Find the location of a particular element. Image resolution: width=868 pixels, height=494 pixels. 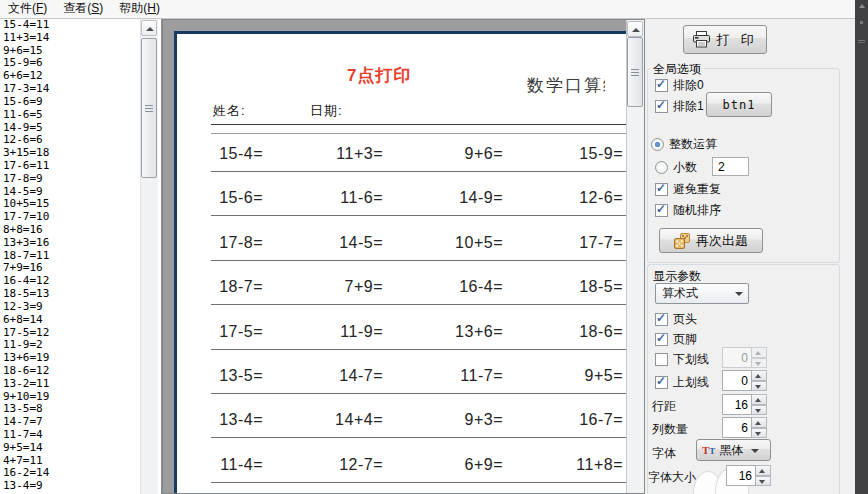

preview-scroll-thumb is located at coordinates (635, 72).